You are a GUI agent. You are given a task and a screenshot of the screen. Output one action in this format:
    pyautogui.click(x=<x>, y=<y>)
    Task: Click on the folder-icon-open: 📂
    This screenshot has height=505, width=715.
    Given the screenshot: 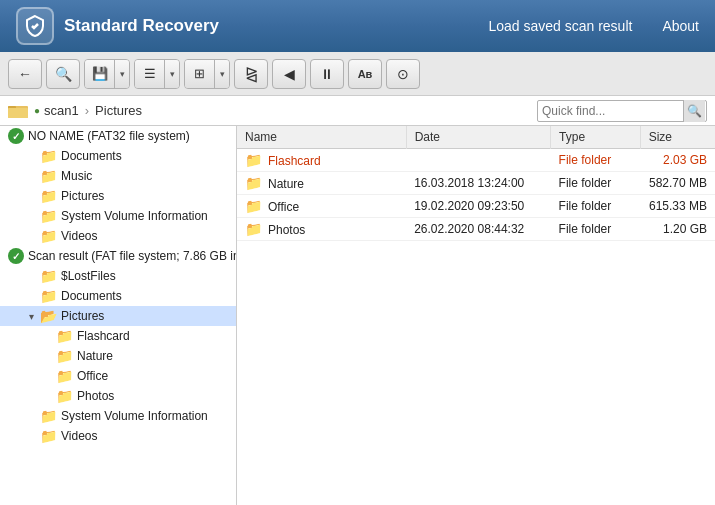 What is the action you would take?
    pyautogui.click(x=48, y=316)
    